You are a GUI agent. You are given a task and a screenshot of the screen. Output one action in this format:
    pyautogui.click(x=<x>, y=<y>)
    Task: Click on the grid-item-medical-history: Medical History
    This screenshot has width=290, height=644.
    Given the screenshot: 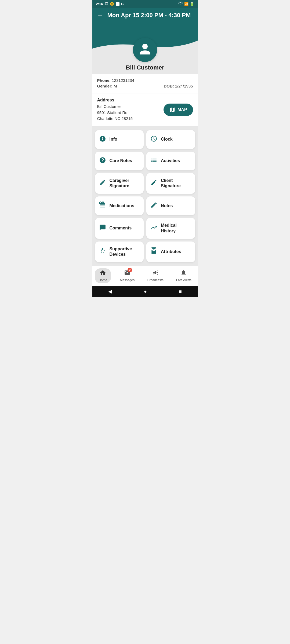 What is the action you would take?
    pyautogui.click(x=171, y=228)
    